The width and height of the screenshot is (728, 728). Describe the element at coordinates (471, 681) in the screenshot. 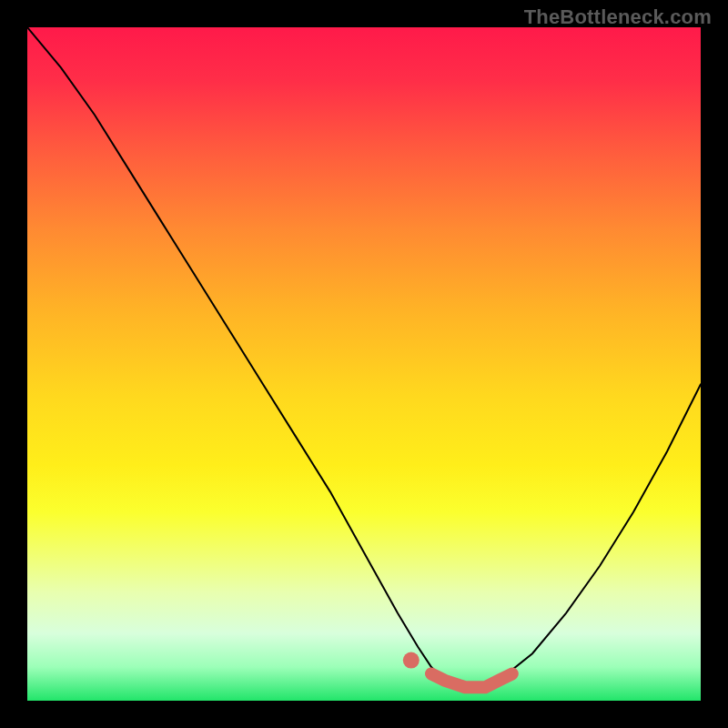

I see `curve-highlight-segment` at that location.